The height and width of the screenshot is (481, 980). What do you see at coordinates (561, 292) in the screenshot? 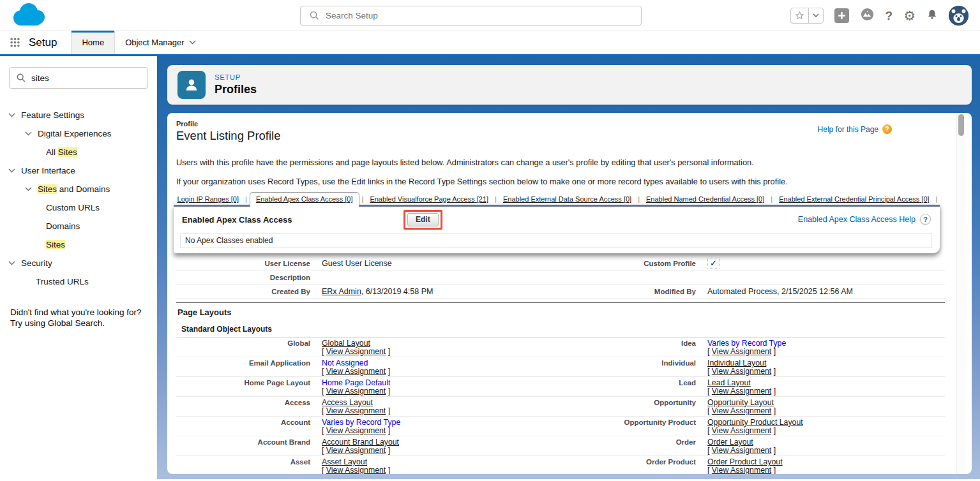
I see `table-row: Created By ERx Admin, 6/13/2019 4:58 PM …` at bounding box center [561, 292].